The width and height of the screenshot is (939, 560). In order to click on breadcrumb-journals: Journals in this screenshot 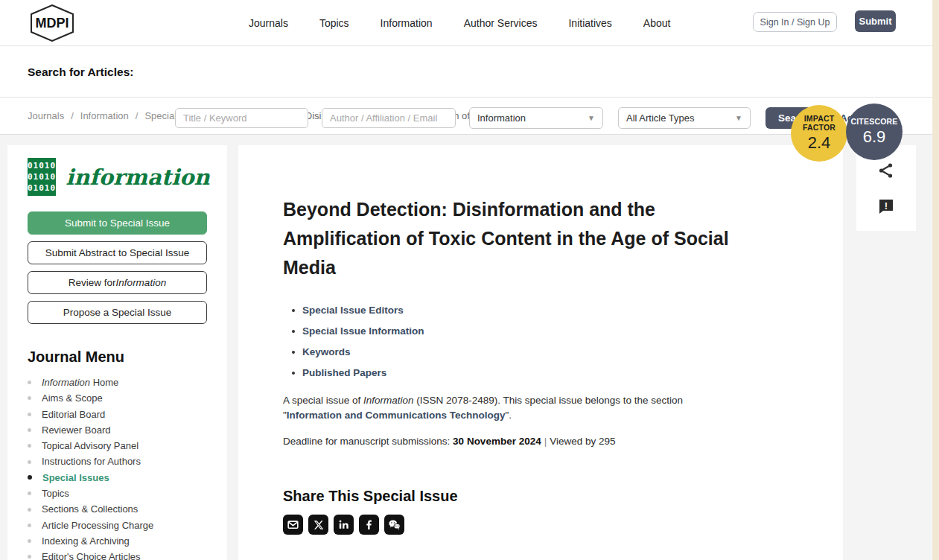, I will do `click(46, 116)`.